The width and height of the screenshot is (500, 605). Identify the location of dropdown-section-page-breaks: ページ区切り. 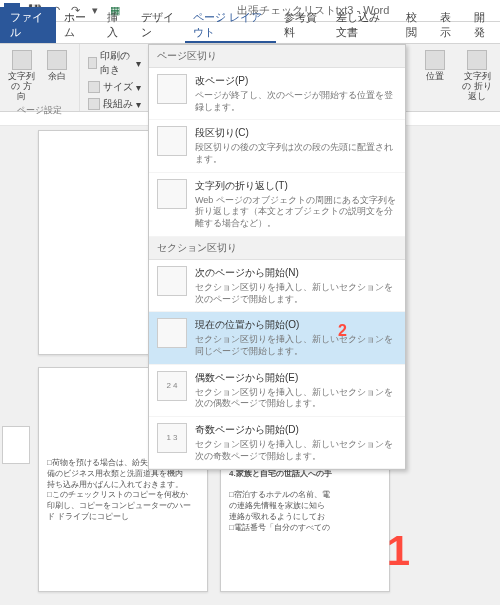
(277, 56).